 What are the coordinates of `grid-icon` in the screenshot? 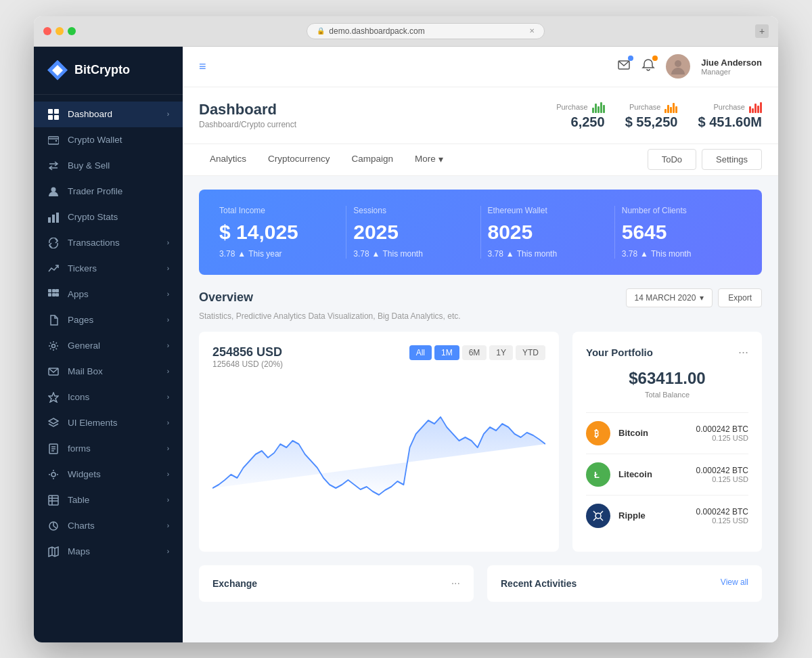 It's located at (53, 114).